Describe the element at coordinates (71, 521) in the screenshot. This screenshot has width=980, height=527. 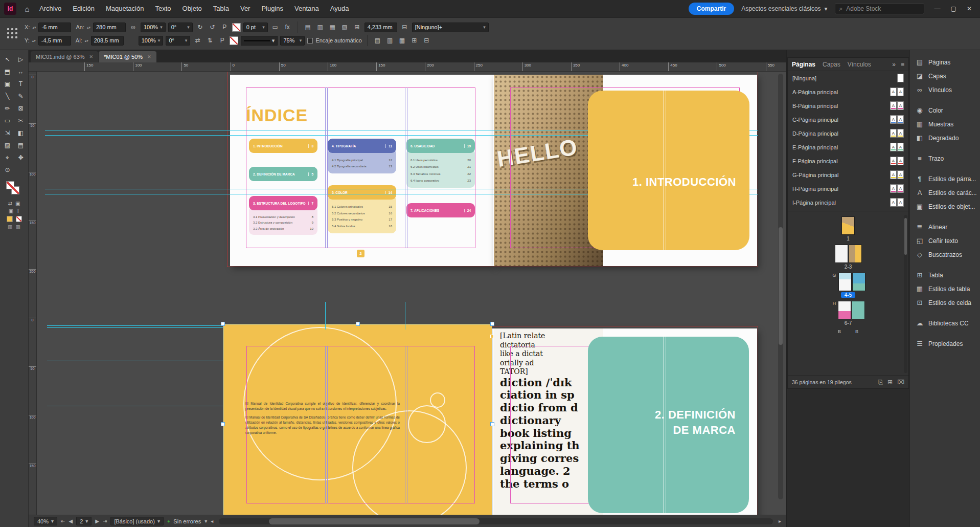
I see `previous-page-button: ◀` at that location.